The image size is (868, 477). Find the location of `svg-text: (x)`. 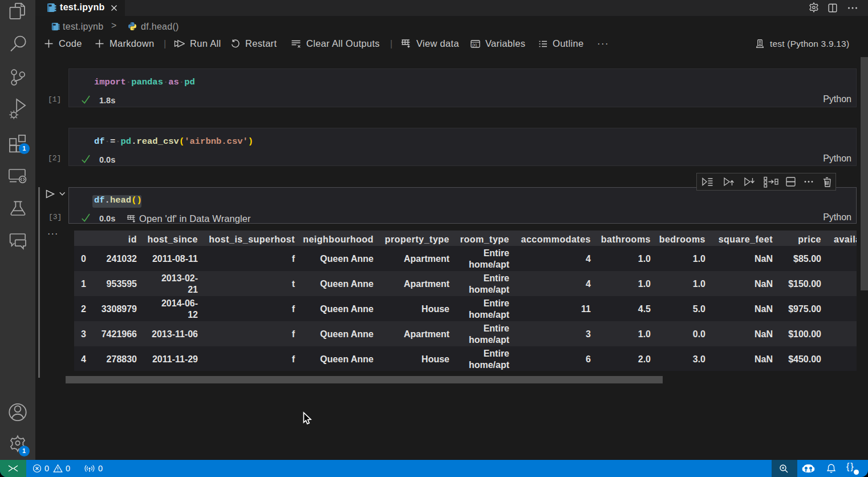

svg-text: (x) is located at coordinates (474, 45).